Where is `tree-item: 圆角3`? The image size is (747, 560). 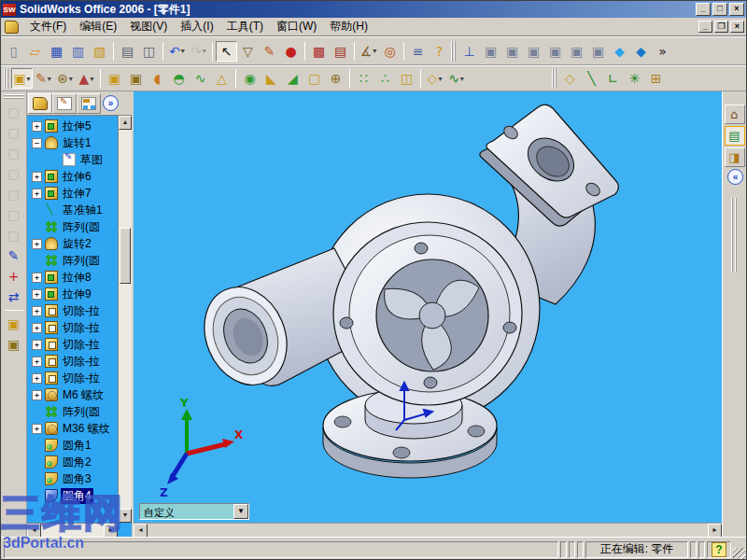
tree-item: 圆角3 is located at coordinates (73, 479).